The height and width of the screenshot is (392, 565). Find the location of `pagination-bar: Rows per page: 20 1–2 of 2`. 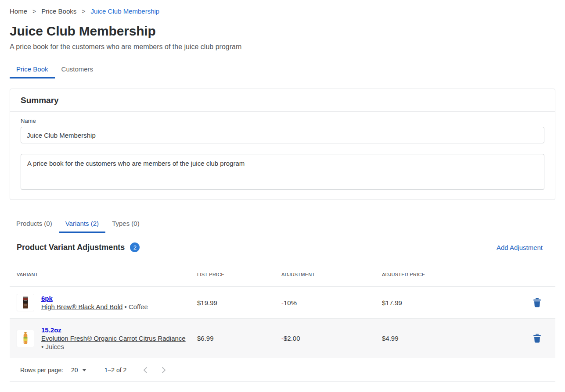

pagination-bar: Rows per page: 20 1–2 of 2 is located at coordinates (283, 370).